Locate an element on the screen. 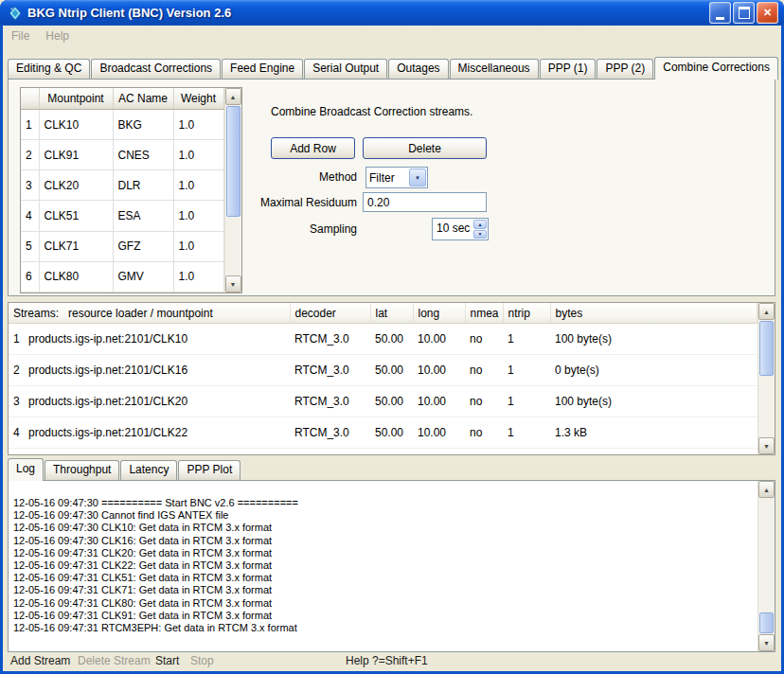 The image size is (784, 674). log-line: 12-05-16 09:47:31 CLK71: Get data in RTC… is located at coordinates (385, 591).